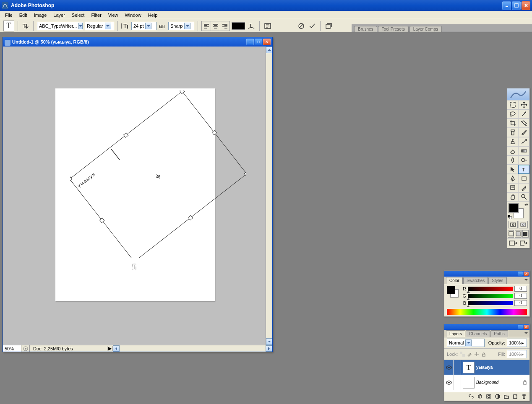 This screenshot has width=532, height=404. Describe the element at coordinates (526, 6) in the screenshot. I see `window-close-button` at that location.